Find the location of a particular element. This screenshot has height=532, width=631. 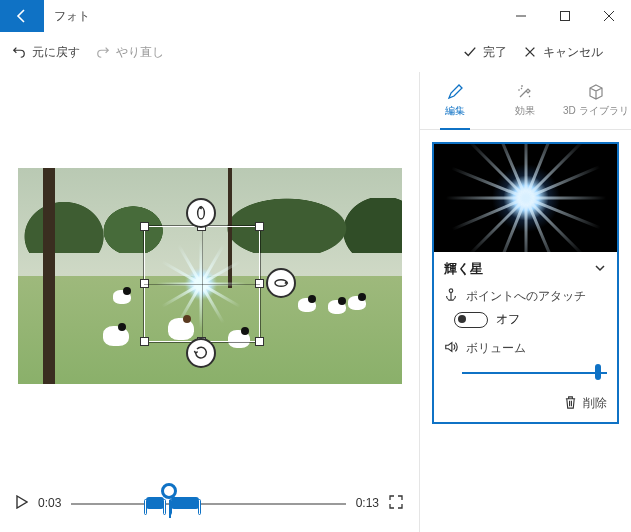

toggle-state: オフ is located at coordinates (508, 320).